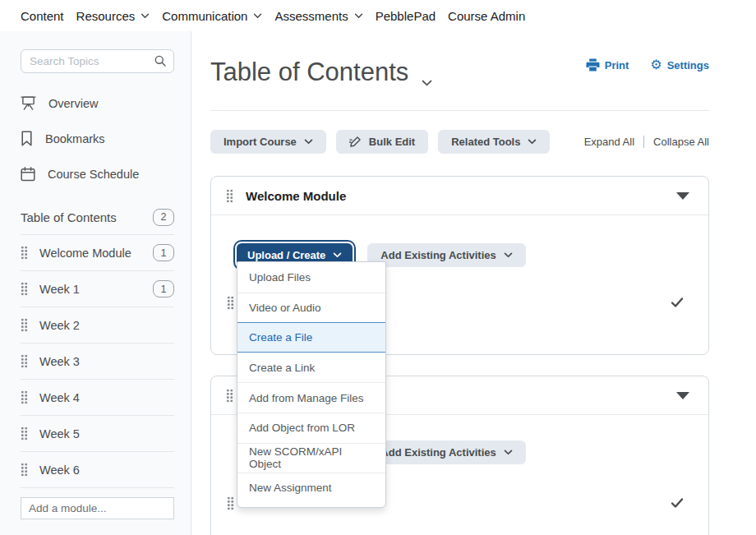 The height and width of the screenshot is (535, 756). Describe the element at coordinates (107, 362) in the screenshot. I see `module-label: Week 3` at that location.